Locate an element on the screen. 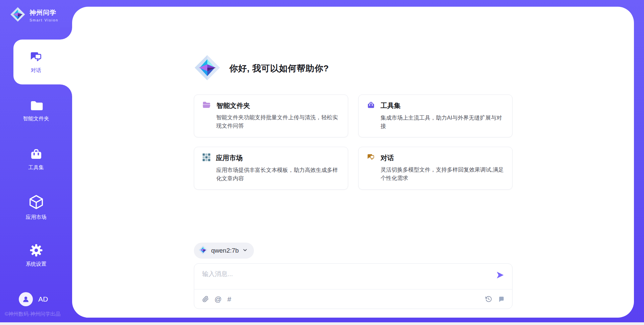  brand-name: 神州问学 is located at coordinates (44, 13).